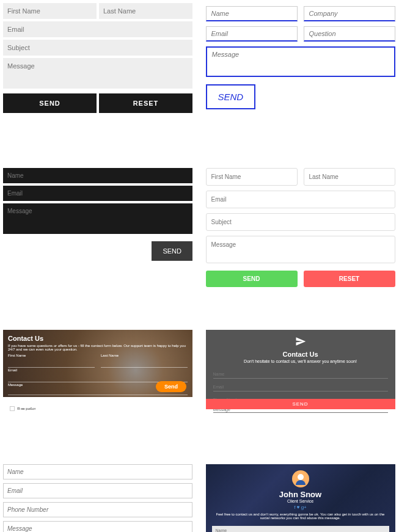 Image resolution: width=399 pixels, height=532 pixels. I want to click on recaptcha-text: Я не робот, so click(26, 409).